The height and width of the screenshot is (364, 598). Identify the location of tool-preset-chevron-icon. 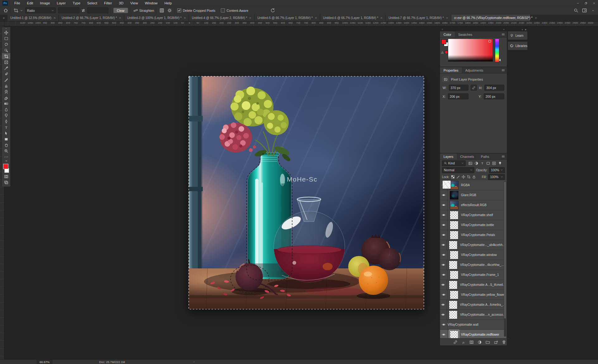
(21, 11).